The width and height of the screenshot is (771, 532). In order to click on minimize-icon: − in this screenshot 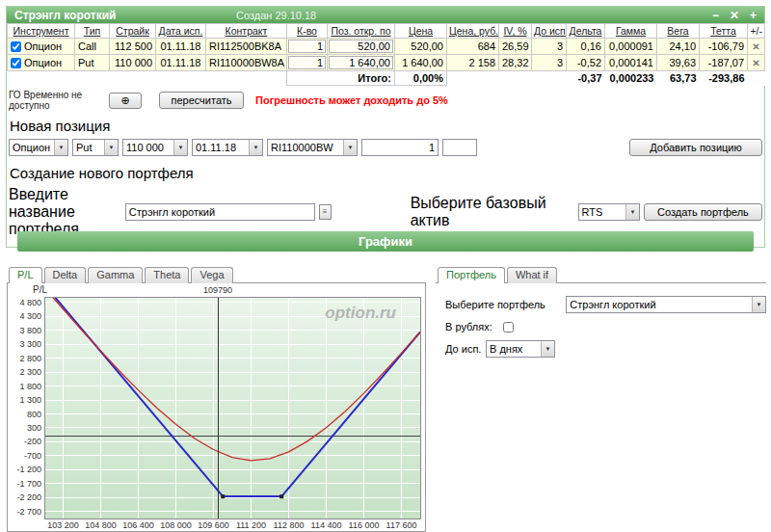, I will do `click(715, 15)`.